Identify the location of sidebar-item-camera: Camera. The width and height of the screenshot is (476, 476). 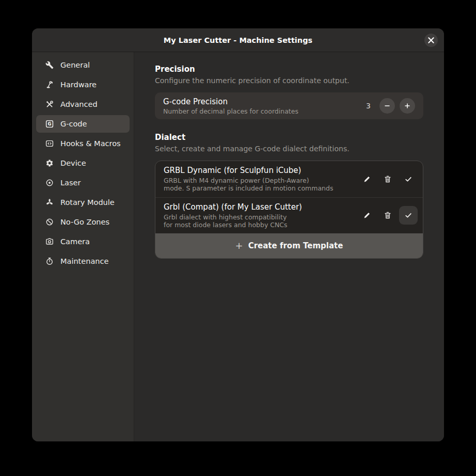
(83, 242).